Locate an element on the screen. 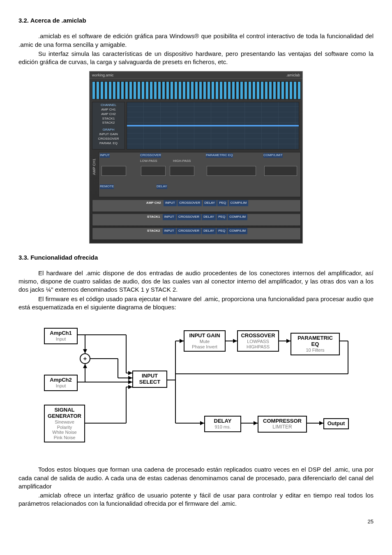 The image size is (392, 555). sidebar-item: STACK2 is located at coordinates (108, 123).